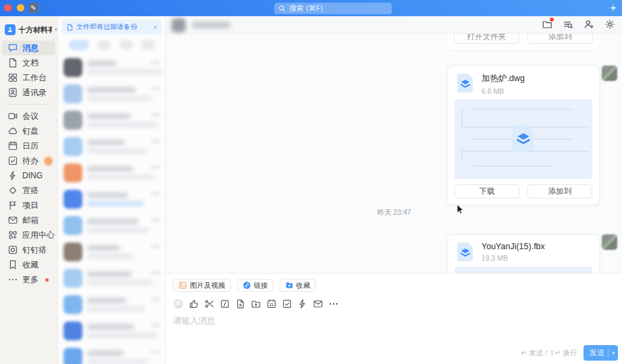 This screenshot has width=622, height=364. I want to click on pill-photo: 图片及视频, so click(202, 285).